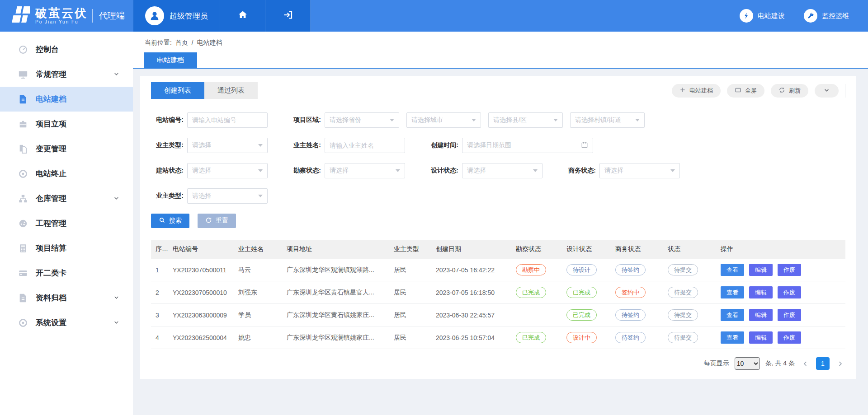 The height and width of the screenshot is (415, 868). I want to click on table-header-row: 序号 电站编号 业主姓名 项目地址 业主类型 创建日期 勘察状态 设计状态 商务…, so click(498, 249).